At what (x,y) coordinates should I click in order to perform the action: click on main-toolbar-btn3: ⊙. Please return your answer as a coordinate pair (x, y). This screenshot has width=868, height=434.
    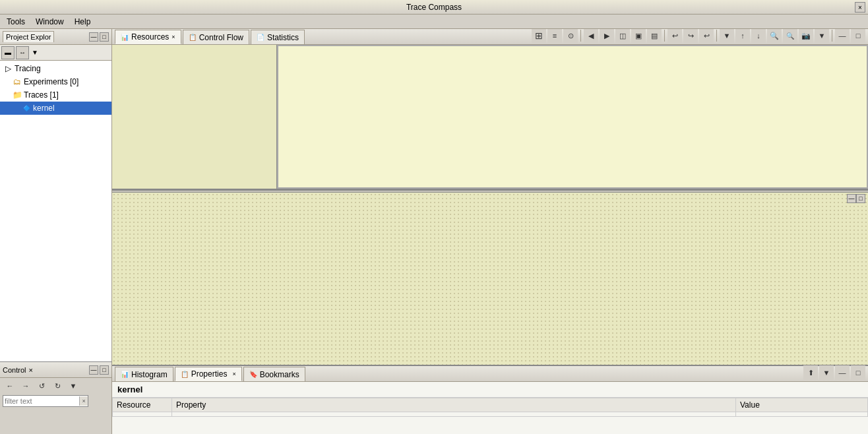
    Looking at the image, I should click on (571, 36).